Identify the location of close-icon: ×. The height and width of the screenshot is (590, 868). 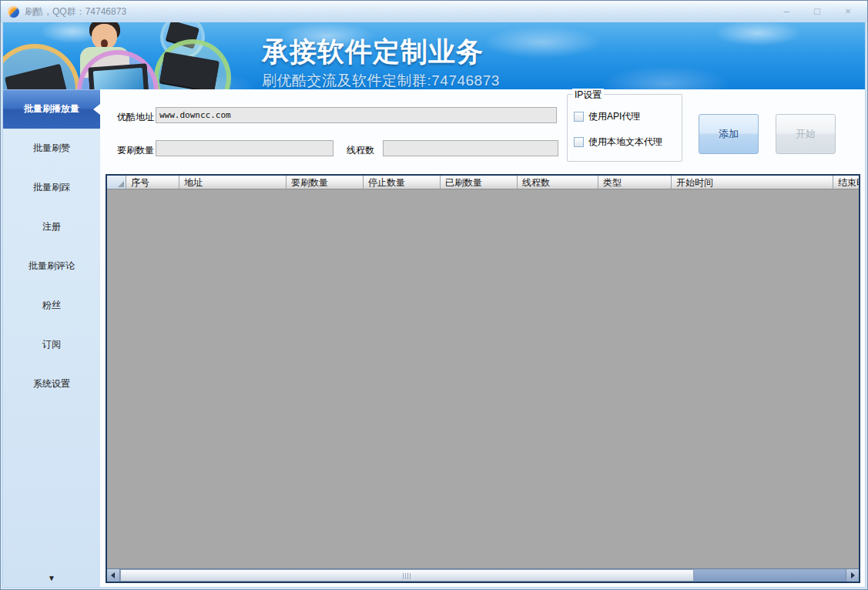
(848, 12).